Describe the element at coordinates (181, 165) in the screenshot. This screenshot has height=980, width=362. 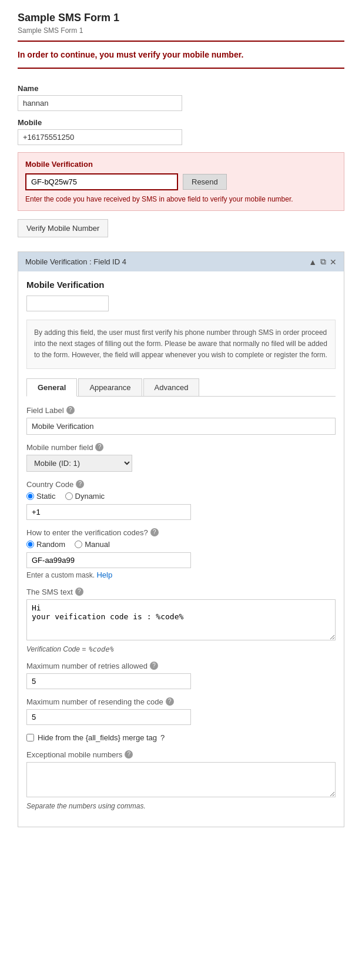
I see `mv-label: Mobile Verification` at that location.